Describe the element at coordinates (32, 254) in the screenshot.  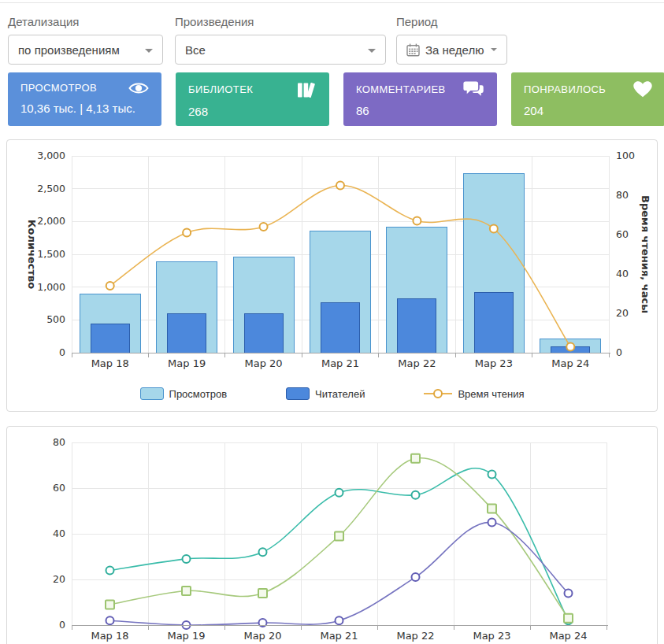
I see `svg-text: Количество` at that location.